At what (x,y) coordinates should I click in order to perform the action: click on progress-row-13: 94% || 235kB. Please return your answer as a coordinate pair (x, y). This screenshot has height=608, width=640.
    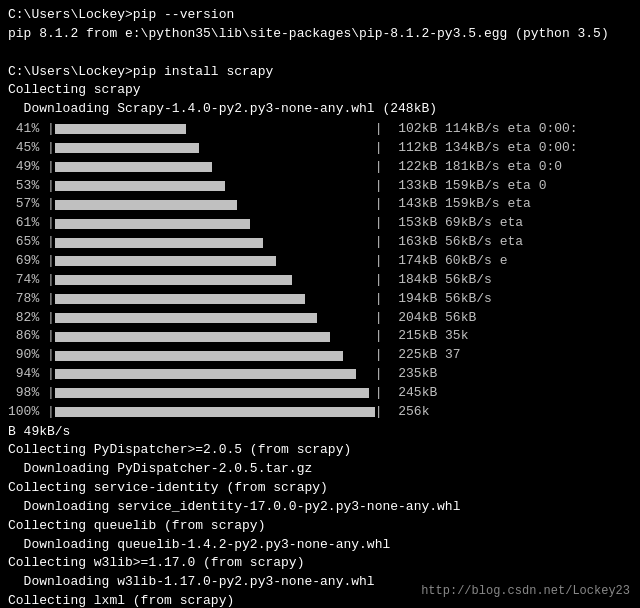
    Looking at the image, I should click on (320, 374).